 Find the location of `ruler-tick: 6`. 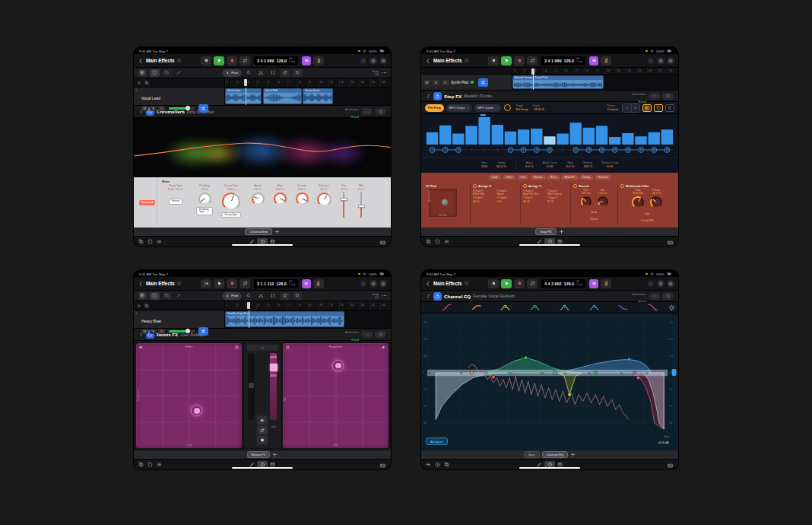

ruler-tick: 6 is located at coordinates (282, 306).